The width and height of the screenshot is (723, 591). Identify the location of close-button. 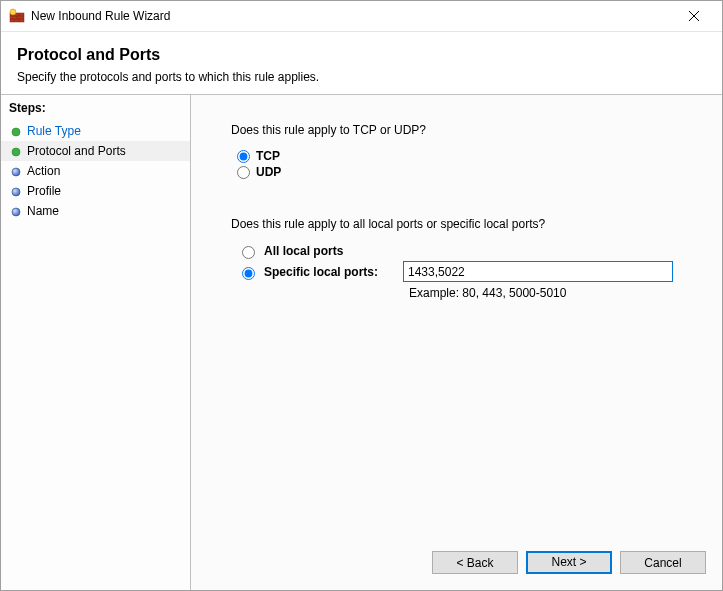
(694, 16).